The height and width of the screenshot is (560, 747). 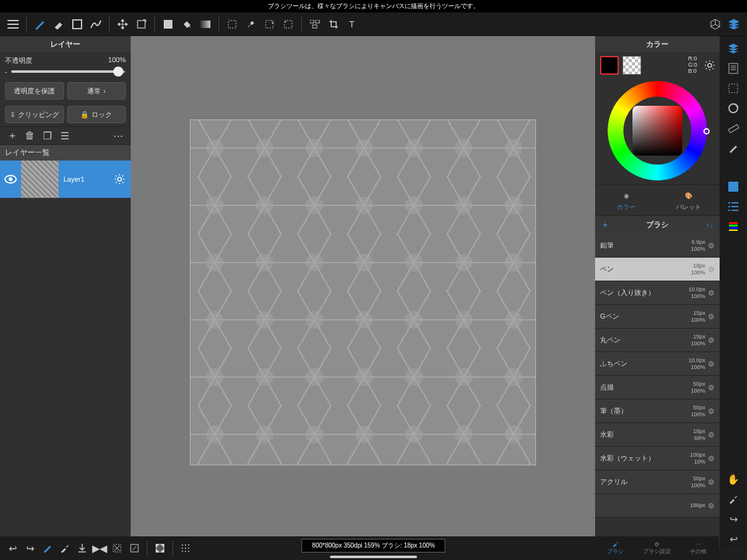 What do you see at coordinates (733, 207) in the screenshot?
I see `rail-list-icon` at bounding box center [733, 207].